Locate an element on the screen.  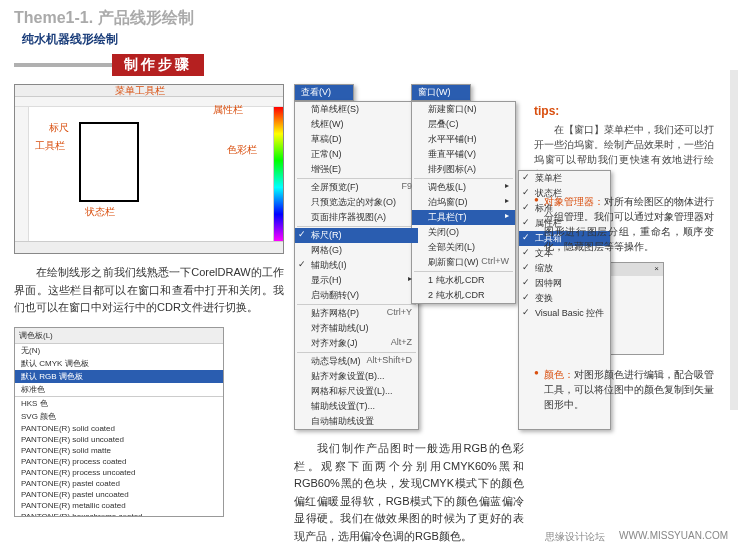
anno-menubar: 菜单工具栏 is located at coordinates (140, 91).